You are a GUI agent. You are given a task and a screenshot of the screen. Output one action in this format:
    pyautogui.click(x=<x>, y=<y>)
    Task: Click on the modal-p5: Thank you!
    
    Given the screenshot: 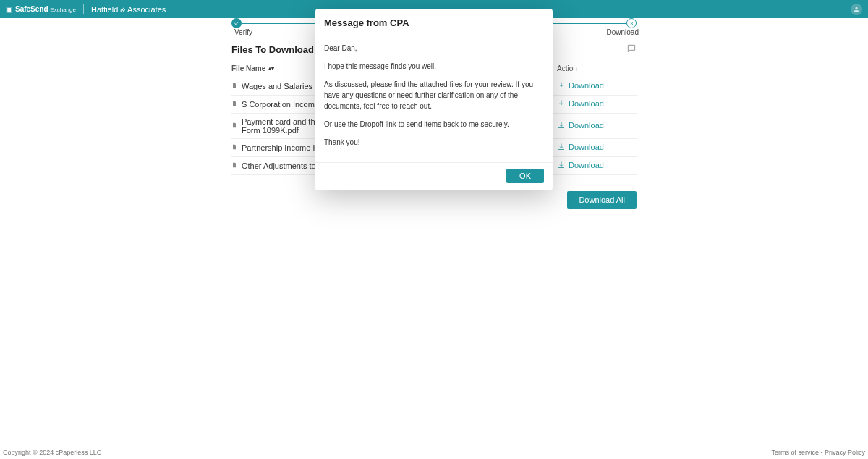 What is the action you would take?
    pyautogui.click(x=434, y=142)
    